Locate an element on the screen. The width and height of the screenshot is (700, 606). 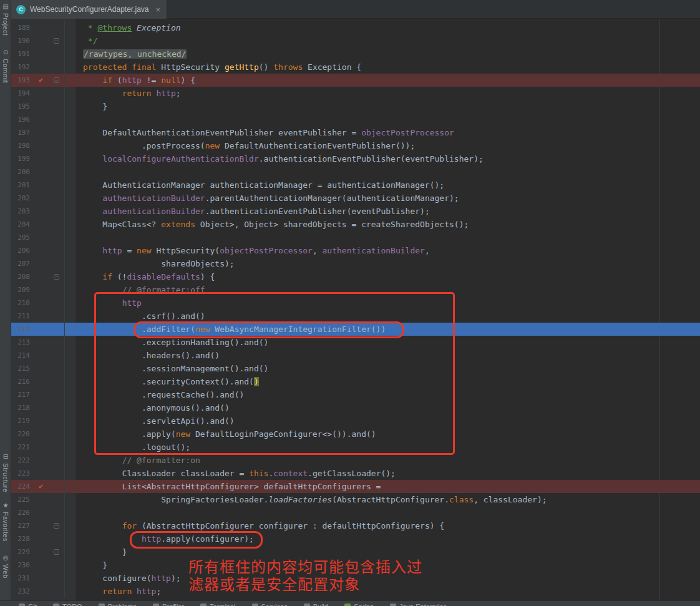
code-text: .exceptionHandling().and() is located at coordinates (382, 342).